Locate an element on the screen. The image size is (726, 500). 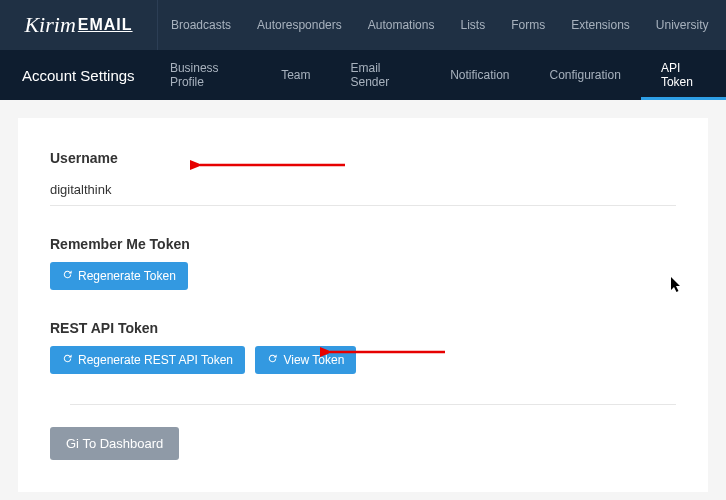
go-to-dashboard-button: Gi To Dashboard is located at coordinates (114, 444).